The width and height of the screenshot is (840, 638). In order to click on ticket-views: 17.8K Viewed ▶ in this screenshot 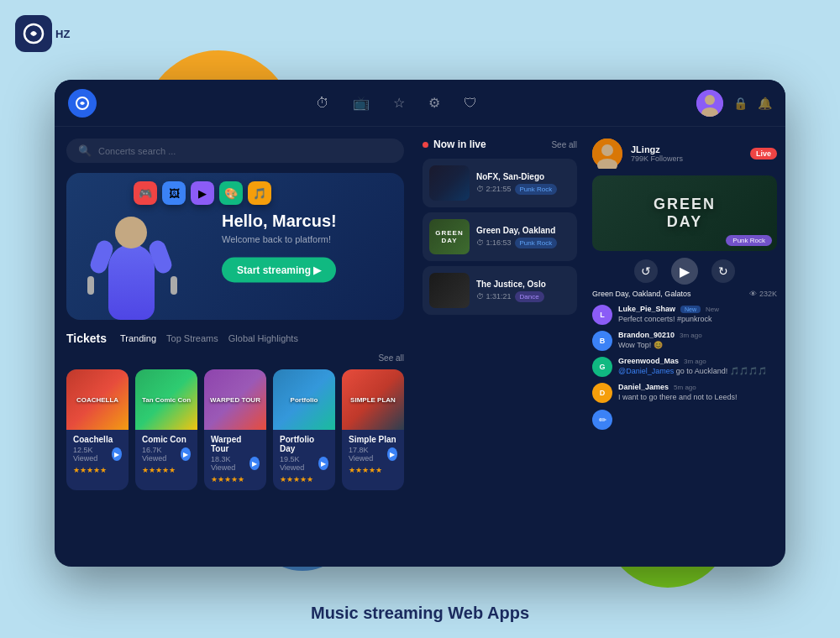, I will do `click(373, 454)`.